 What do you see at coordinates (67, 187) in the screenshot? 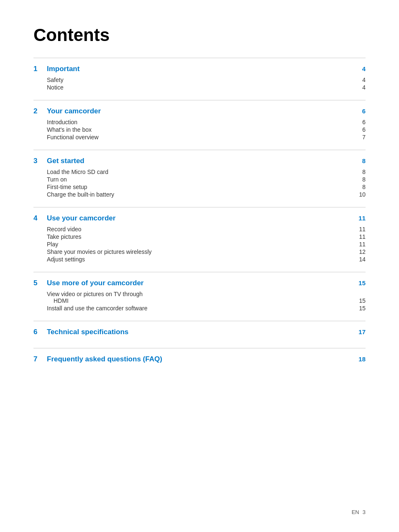
I see `toc-entry-text: First-time setup` at bounding box center [67, 187].